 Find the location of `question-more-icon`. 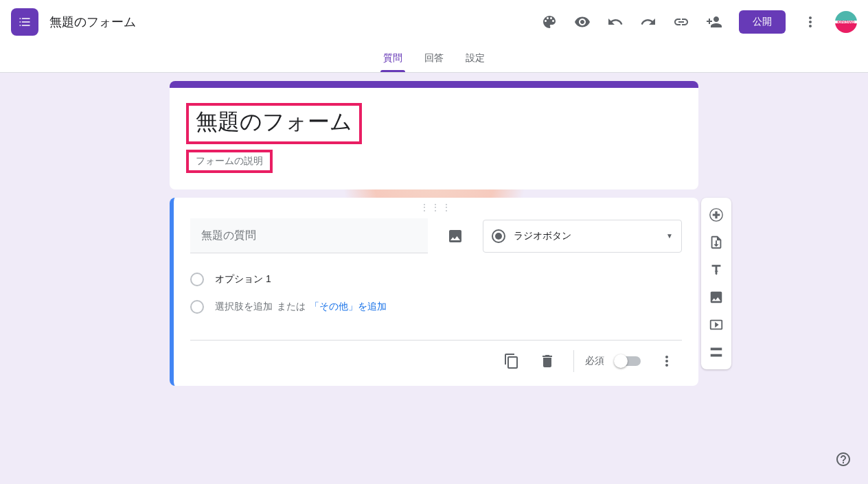

question-more-icon is located at coordinates (667, 361).